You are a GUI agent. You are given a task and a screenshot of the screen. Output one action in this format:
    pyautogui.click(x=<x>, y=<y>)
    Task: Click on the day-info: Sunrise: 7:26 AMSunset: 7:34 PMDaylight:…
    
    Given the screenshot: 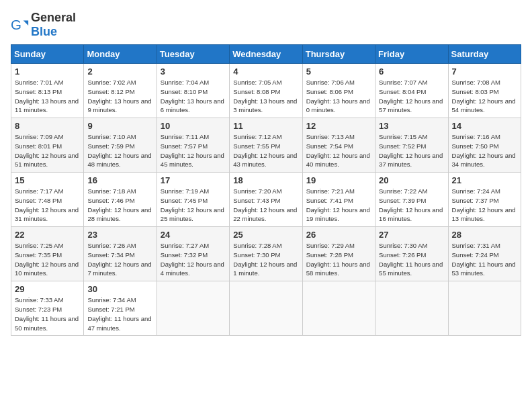 What is the action you would take?
    pyautogui.click(x=120, y=259)
    